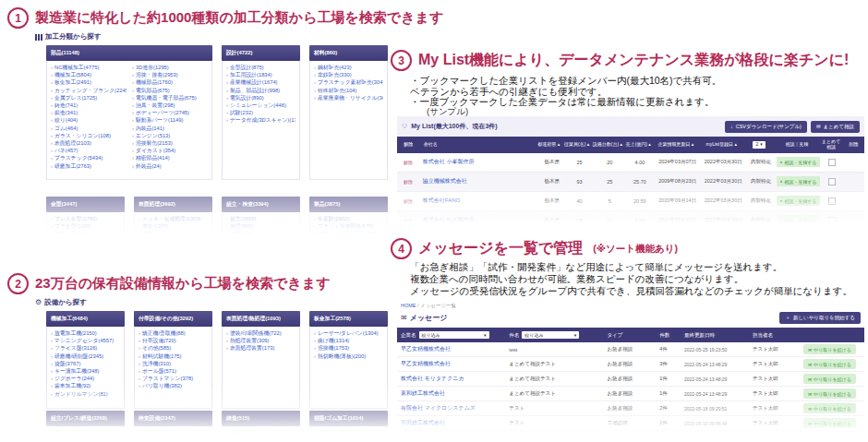  I want to click on category-link-text: メッキ・化成処理(1363), so click(172, 219).